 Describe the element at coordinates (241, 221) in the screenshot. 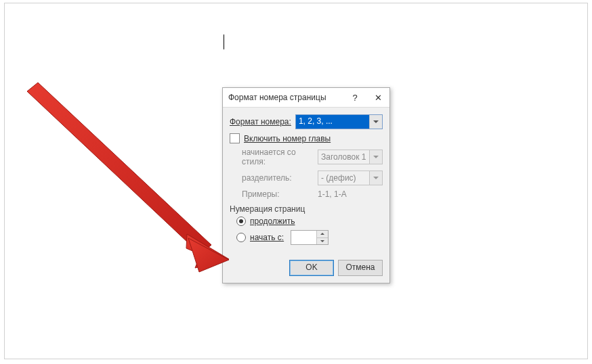

I see `continue-radio` at that location.